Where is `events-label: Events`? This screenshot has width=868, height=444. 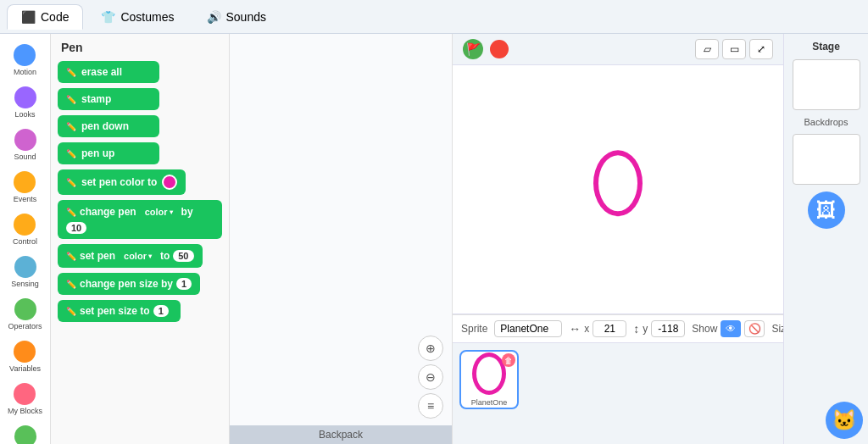 events-label: Events is located at coordinates (25, 199).